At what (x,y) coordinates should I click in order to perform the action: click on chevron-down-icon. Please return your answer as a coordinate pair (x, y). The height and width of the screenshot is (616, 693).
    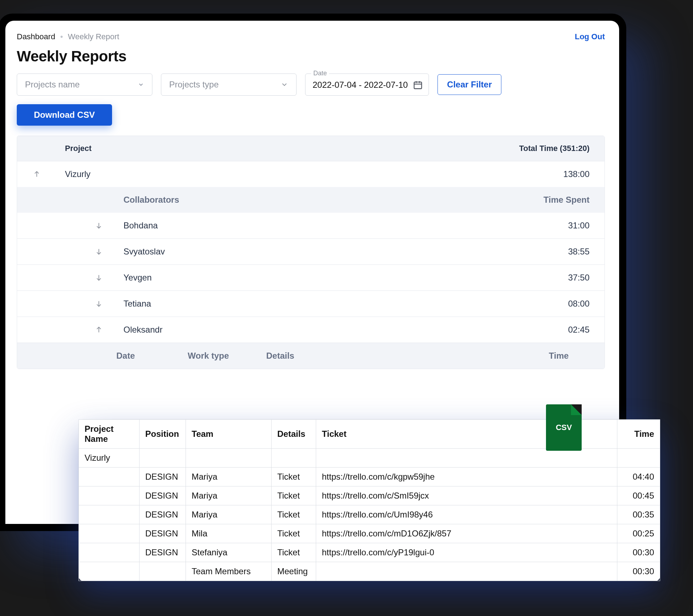
    Looking at the image, I should click on (284, 85).